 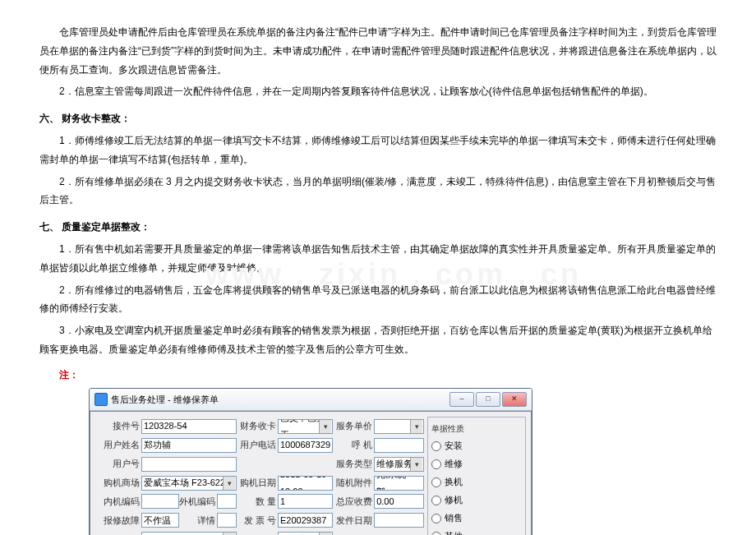 I want to click on field-no: 120328-54, so click(x=189, y=427).